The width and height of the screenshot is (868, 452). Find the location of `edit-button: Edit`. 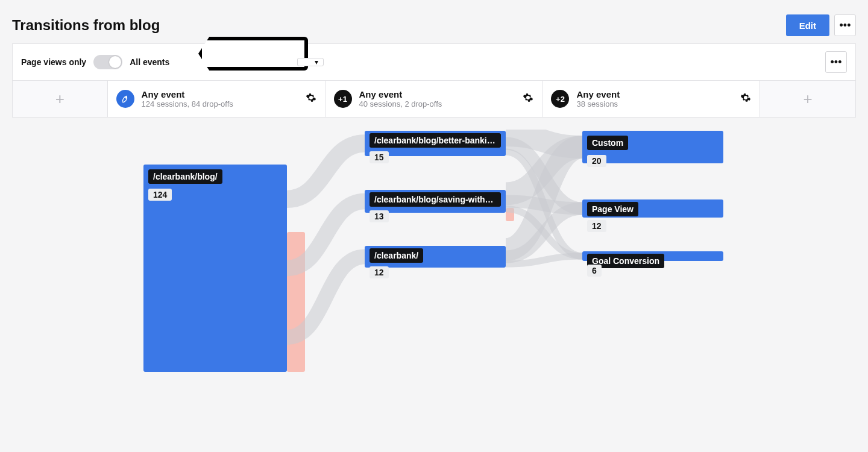

edit-button: Edit is located at coordinates (808, 25).